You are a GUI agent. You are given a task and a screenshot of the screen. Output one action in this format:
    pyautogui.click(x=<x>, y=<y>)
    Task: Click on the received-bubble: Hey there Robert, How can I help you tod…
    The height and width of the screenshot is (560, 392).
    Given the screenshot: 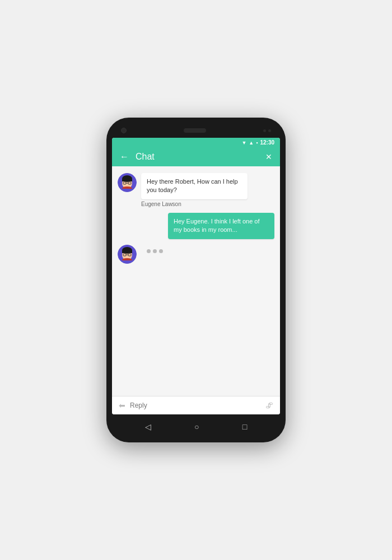 What is the action you would take?
    pyautogui.click(x=194, y=186)
    